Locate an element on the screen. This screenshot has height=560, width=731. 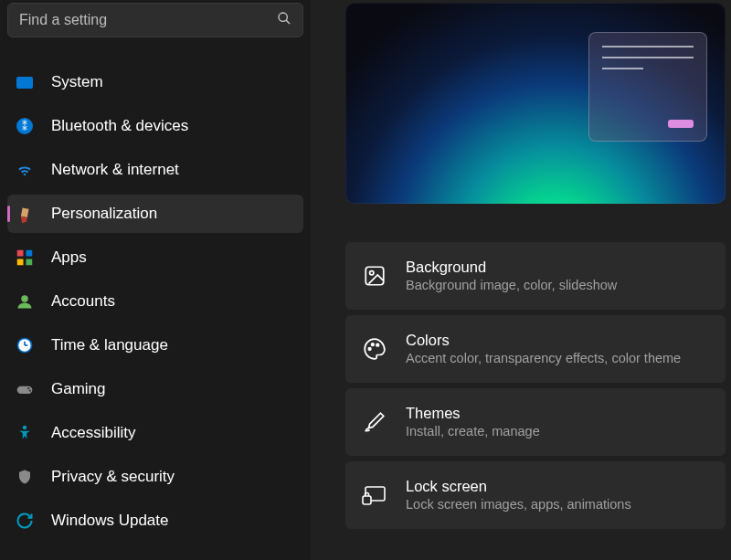
person-icon is located at coordinates (25, 301).